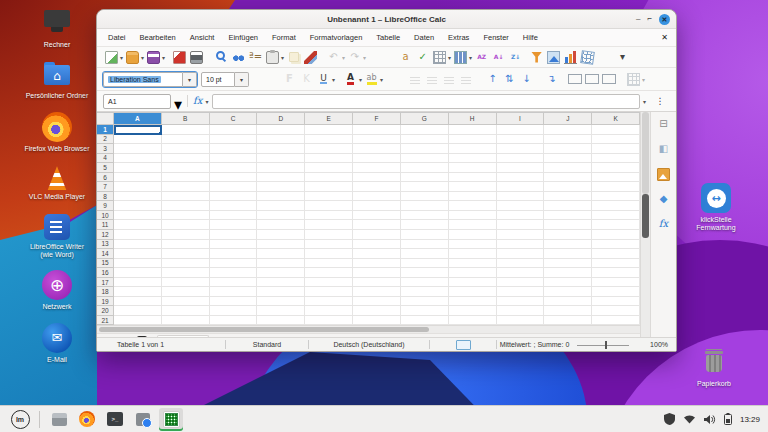  What do you see at coordinates (377, 140) in the screenshot?
I see `cell-F2` at bounding box center [377, 140].